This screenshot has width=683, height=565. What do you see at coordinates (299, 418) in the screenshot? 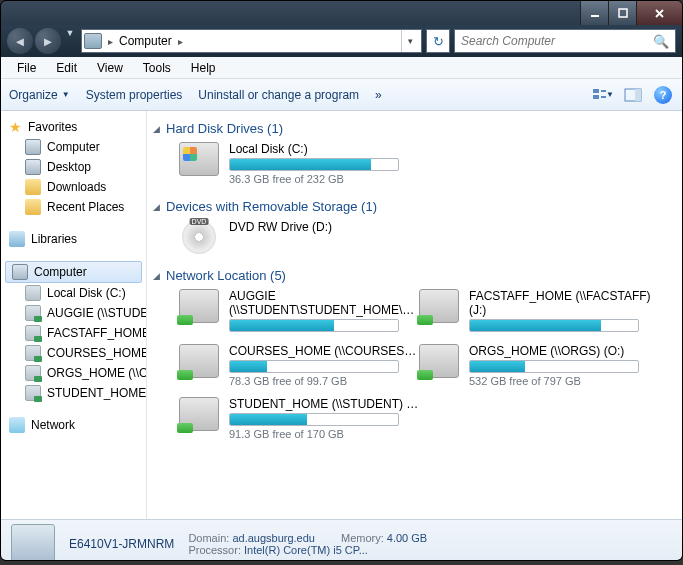
I see `drive-student: STUDENT_HOME (\\STUDENT) (S:) 91.3 GB fr…` at bounding box center [299, 418].